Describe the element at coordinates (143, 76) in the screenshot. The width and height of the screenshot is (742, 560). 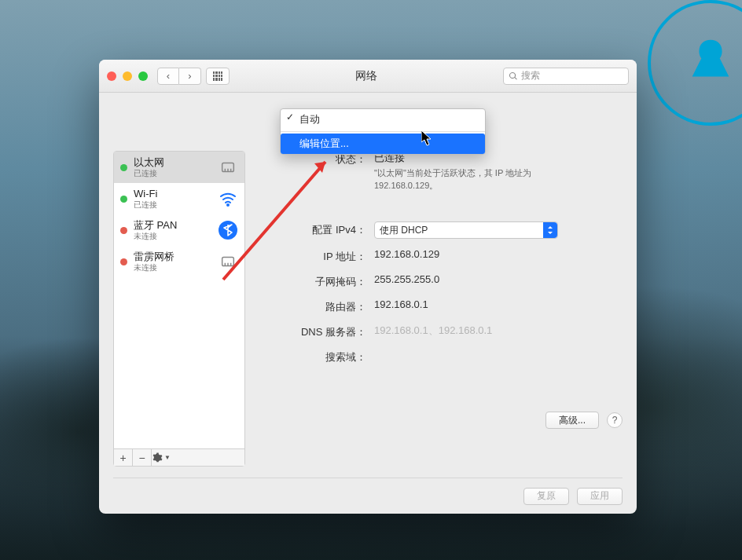
I see `fullscreen-button` at that location.